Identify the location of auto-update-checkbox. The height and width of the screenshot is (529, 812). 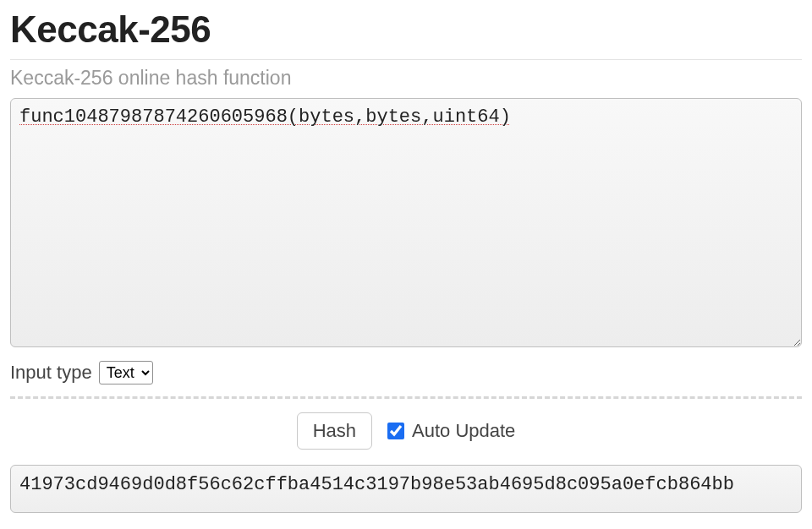
(396, 431).